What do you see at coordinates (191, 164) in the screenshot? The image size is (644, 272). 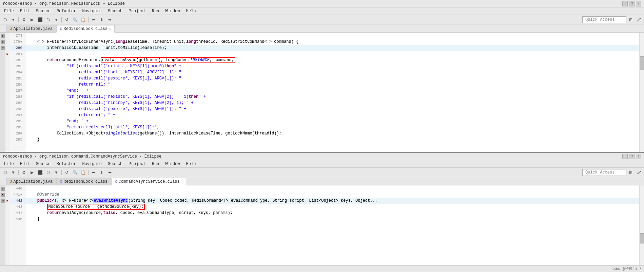 I see `menu2-help: Help` at bounding box center [191, 164].